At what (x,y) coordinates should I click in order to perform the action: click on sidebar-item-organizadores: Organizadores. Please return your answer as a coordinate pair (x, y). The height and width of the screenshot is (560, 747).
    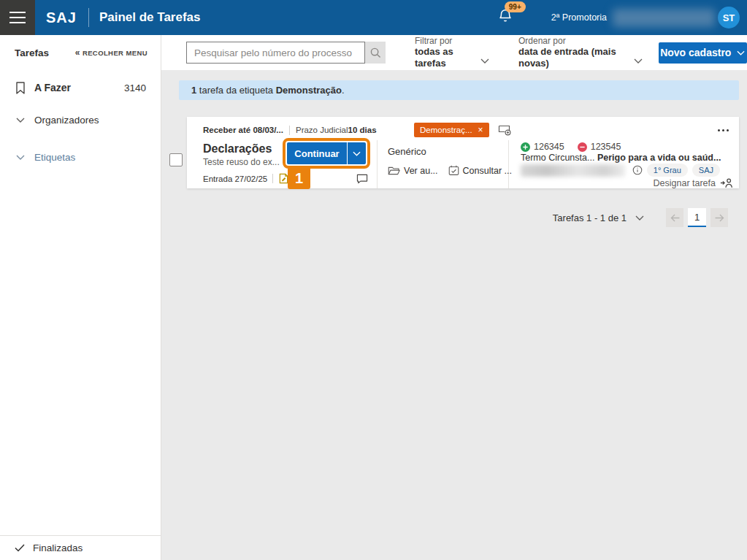
    Looking at the image, I should click on (80, 120).